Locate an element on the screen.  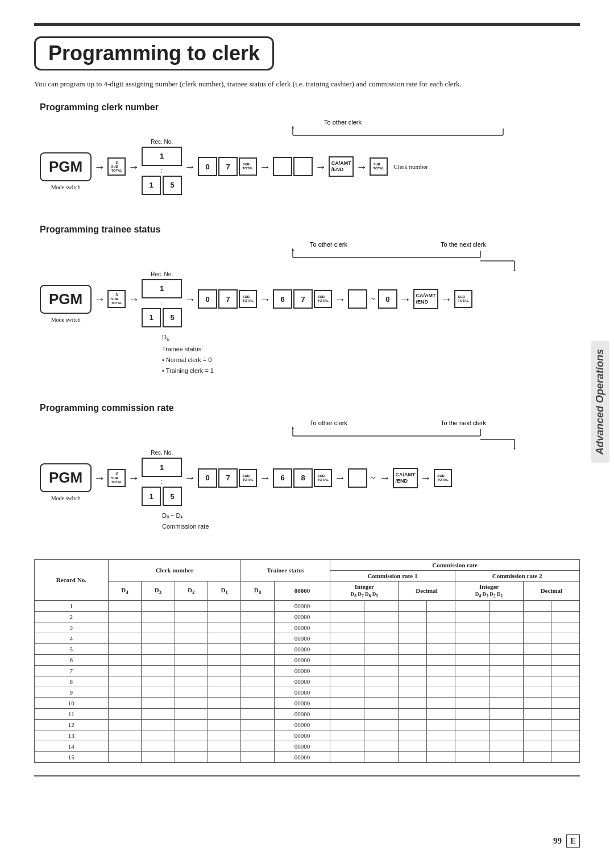
table-row: 600000 is located at coordinates (307, 659).